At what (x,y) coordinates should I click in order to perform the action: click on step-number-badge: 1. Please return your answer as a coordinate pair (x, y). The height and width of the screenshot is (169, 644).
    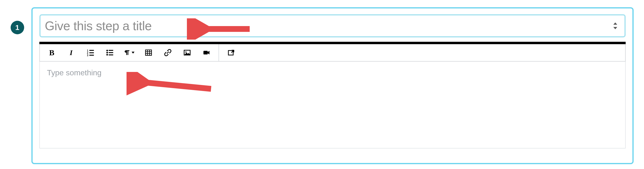
    Looking at the image, I should click on (18, 28).